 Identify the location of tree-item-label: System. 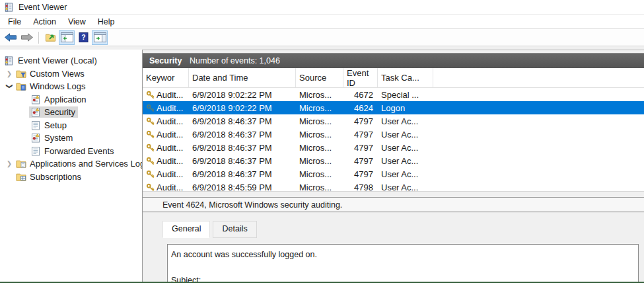
(58, 138).